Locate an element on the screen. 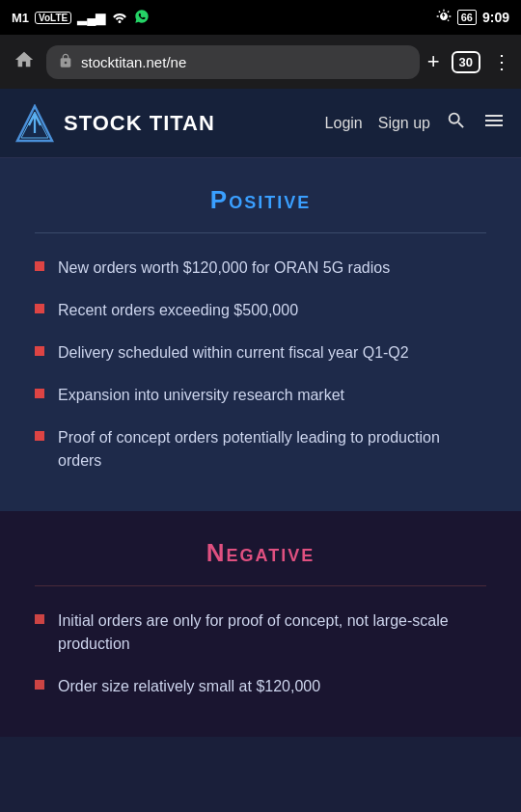 The width and height of the screenshot is (521, 812). tab-count-button: 30 is located at coordinates (466, 62).